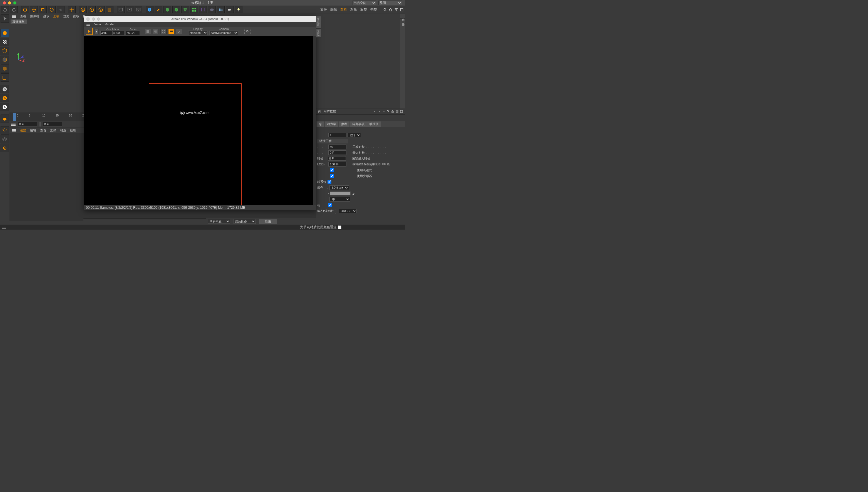 The height and width of the screenshot is (492, 868). Describe the element at coordinates (83, 9) in the screenshot. I see `x-axis-button: X` at that location.